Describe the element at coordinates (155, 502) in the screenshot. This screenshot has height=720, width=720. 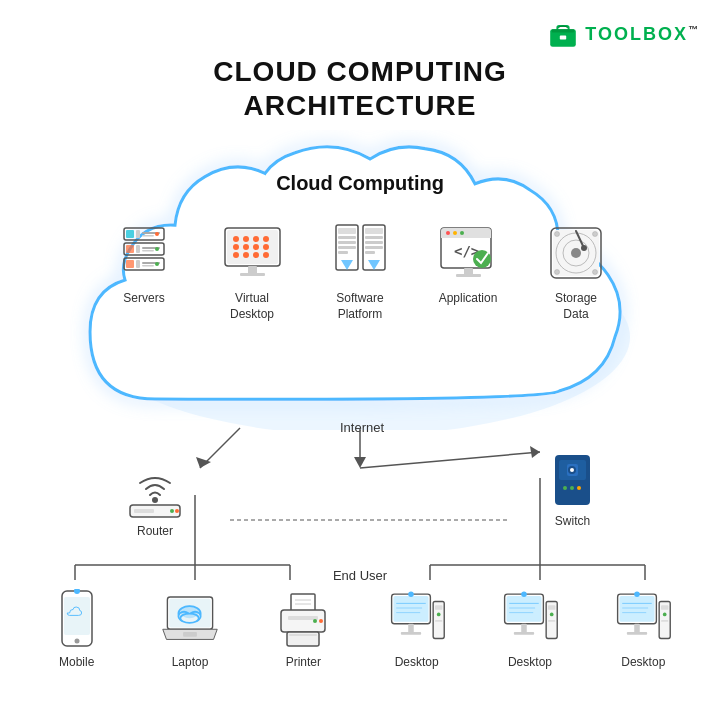
I see `router-group: Router` at that location.